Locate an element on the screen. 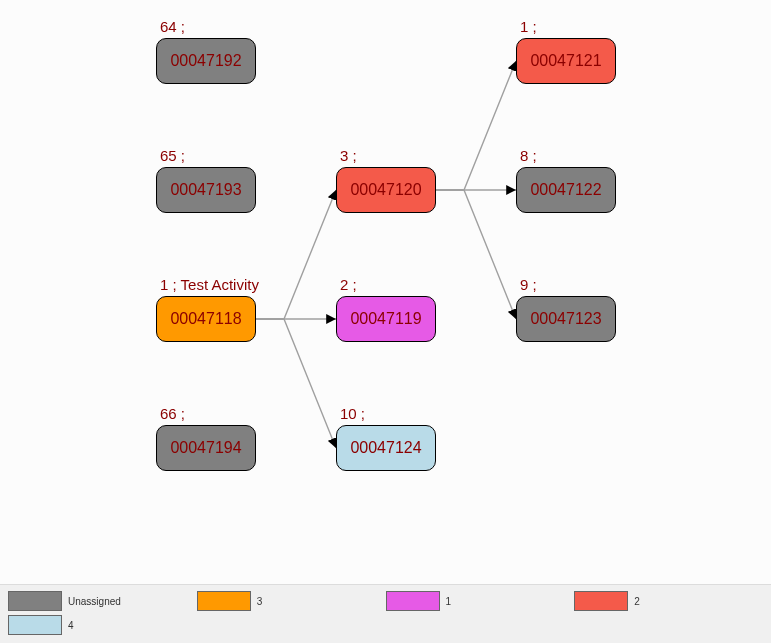 The height and width of the screenshot is (643, 771). legend-label: 1 is located at coordinates (449, 602).